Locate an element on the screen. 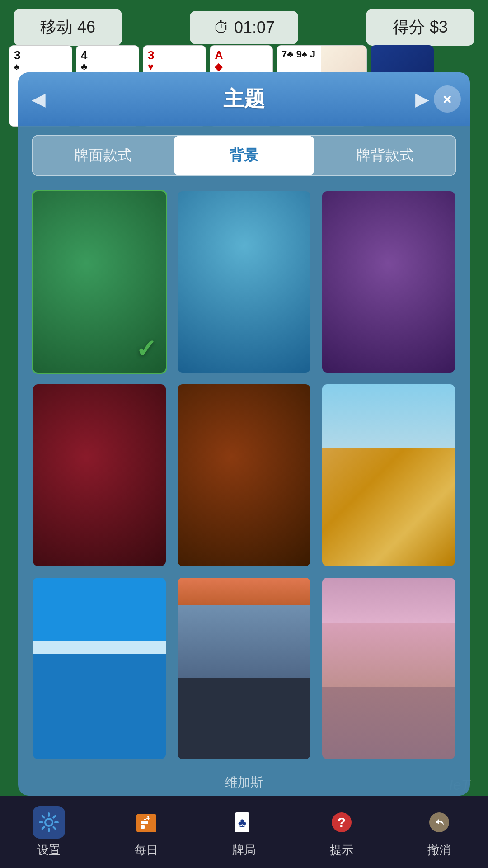  selected-checkmark: ✓ is located at coordinates (146, 349).